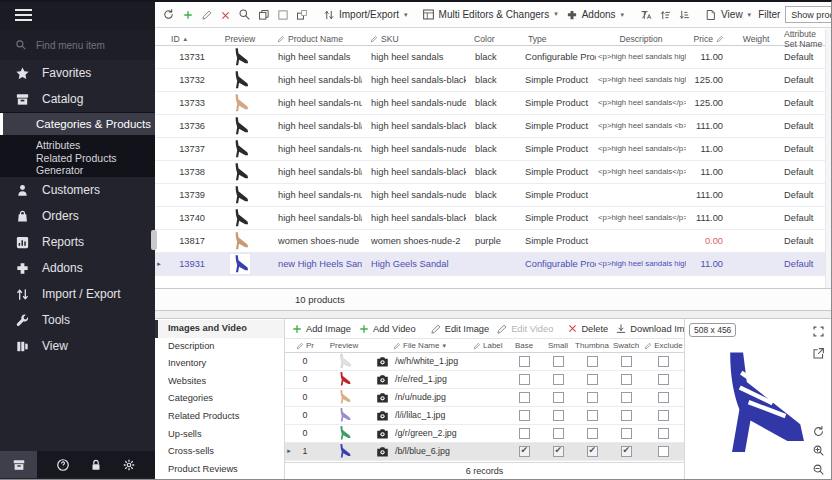 This screenshot has height=480, width=832. Describe the element at coordinates (804, 39) in the screenshot. I see `col-attribute-set-name: Attribute Set Name` at that location.